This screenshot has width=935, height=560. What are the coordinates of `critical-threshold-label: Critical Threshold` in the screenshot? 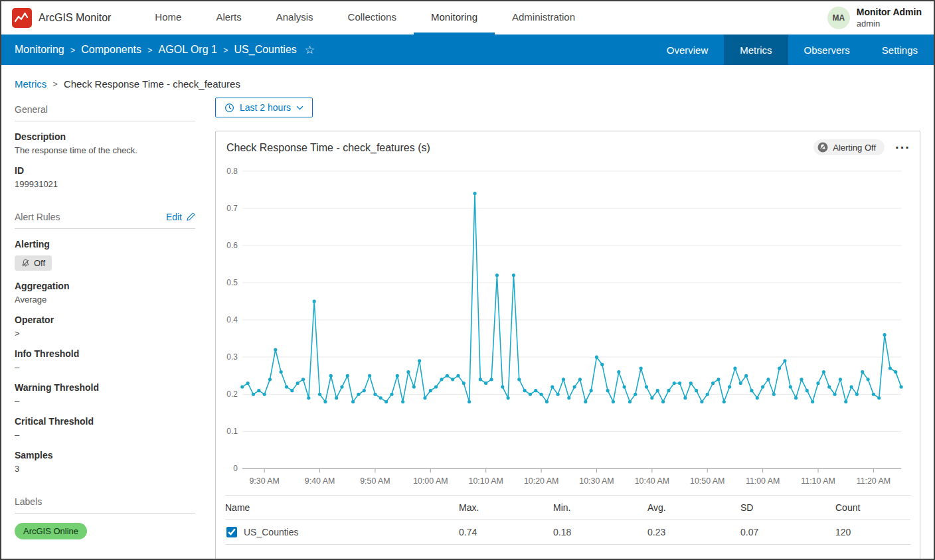 It's located at (105, 421).